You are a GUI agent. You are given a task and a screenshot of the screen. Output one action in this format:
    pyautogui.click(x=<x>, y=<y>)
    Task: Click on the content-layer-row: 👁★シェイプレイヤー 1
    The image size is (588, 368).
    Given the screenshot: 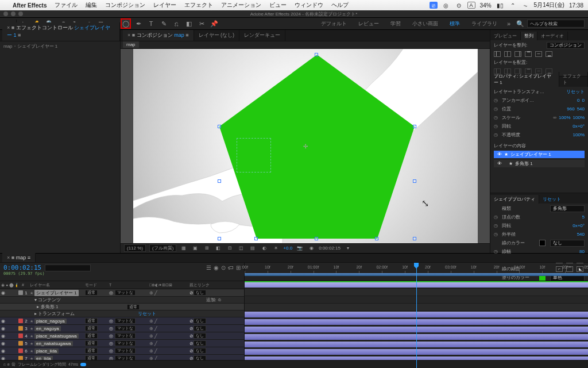 What is the action you would take?
    pyautogui.click(x=539, y=154)
    